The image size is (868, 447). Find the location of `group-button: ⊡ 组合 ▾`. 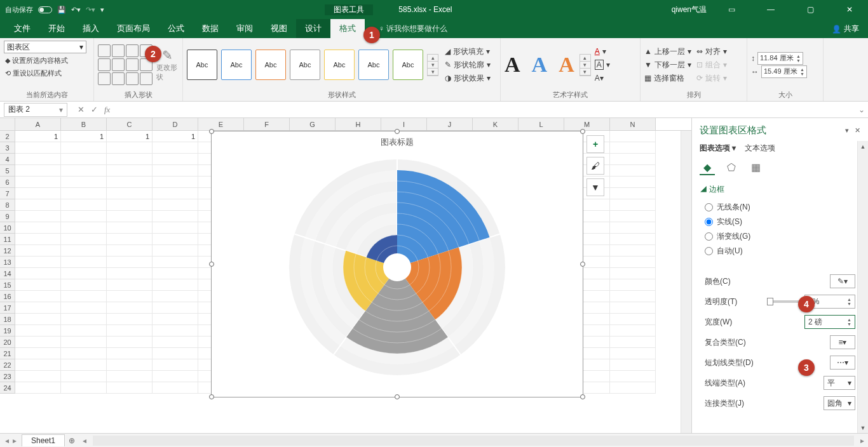

group-button: ⊡ 组合 ▾ is located at coordinates (712, 65).